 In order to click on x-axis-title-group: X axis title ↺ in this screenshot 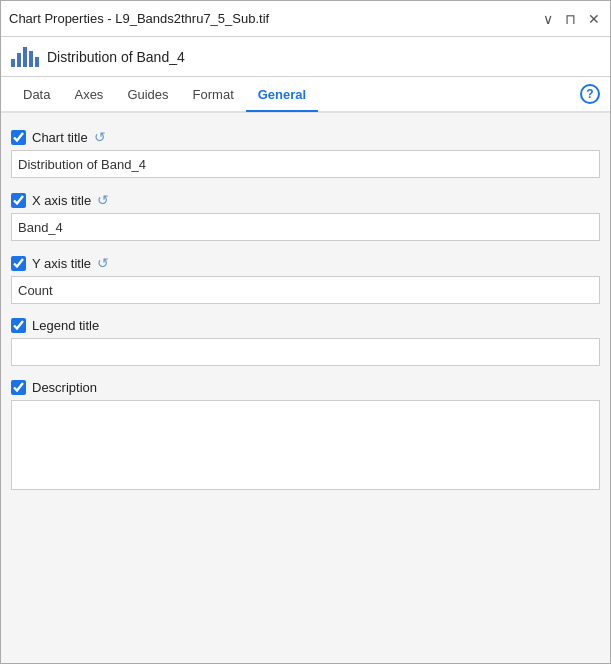, I will do `click(306, 216)`.